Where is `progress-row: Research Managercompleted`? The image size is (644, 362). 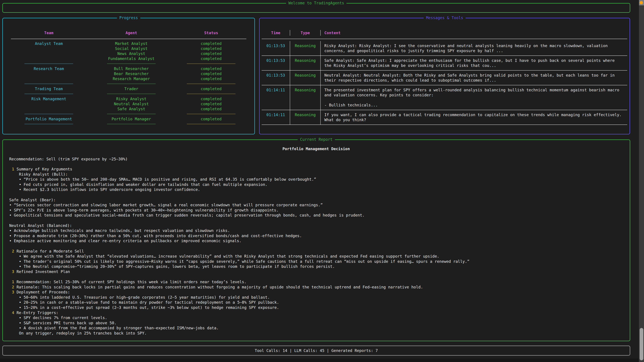
progress-row: Research Managercompleted is located at coordinates (128, 79).